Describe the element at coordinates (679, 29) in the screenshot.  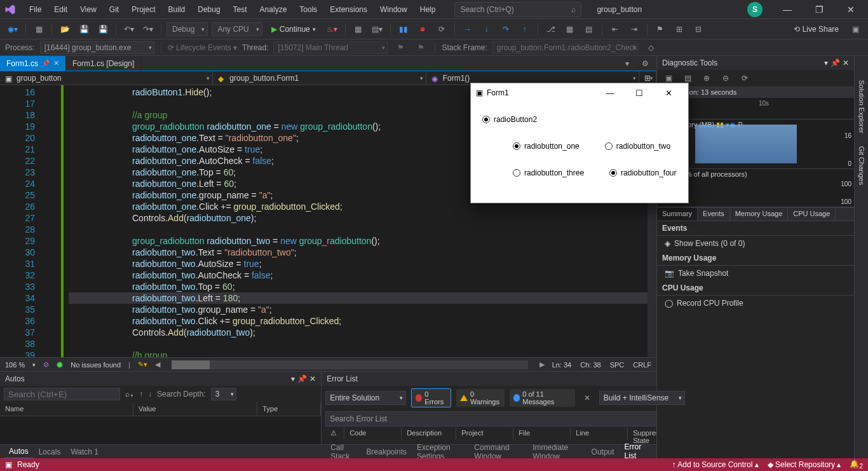
I see `comment-icon: ⊞` at that location.